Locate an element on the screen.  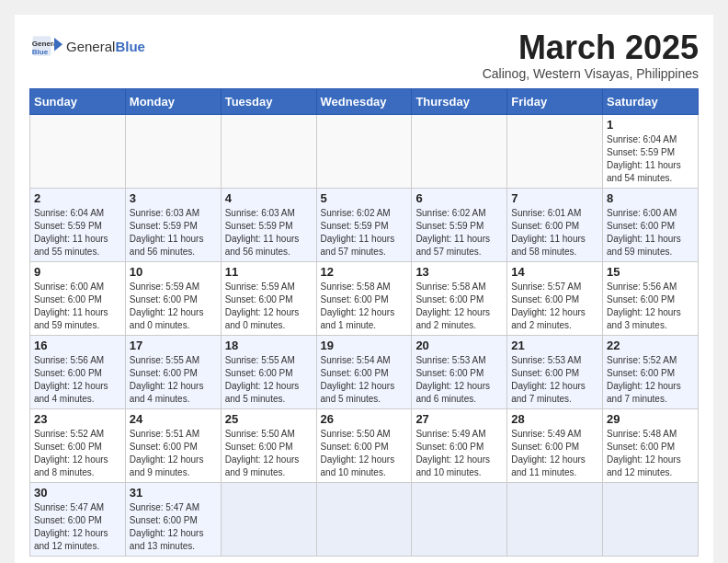
day-info: Sunrise: 5:59 AM Sunset: 6:00 PM Dayligh… is located at coordinates (268, 306).